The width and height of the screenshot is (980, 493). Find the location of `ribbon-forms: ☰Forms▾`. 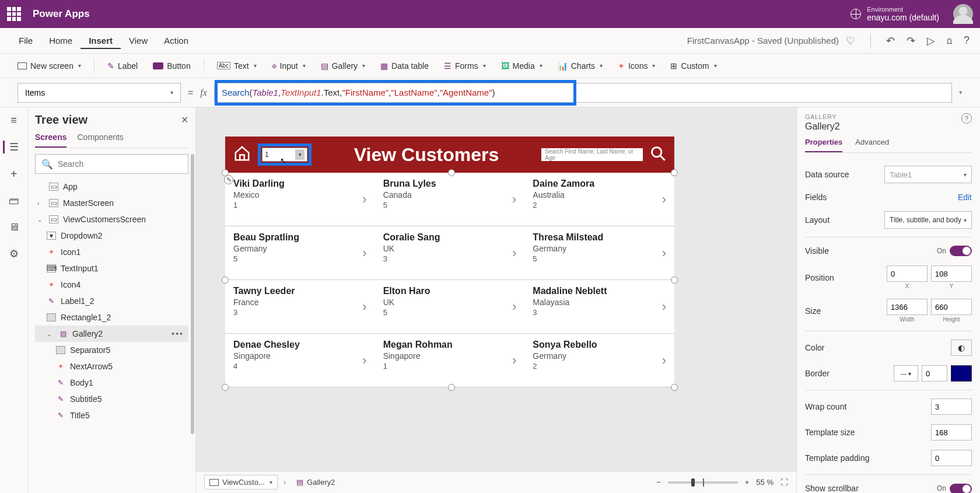

ribbon-forms: ☰Forms▾ is located at coordinates (465, 66).